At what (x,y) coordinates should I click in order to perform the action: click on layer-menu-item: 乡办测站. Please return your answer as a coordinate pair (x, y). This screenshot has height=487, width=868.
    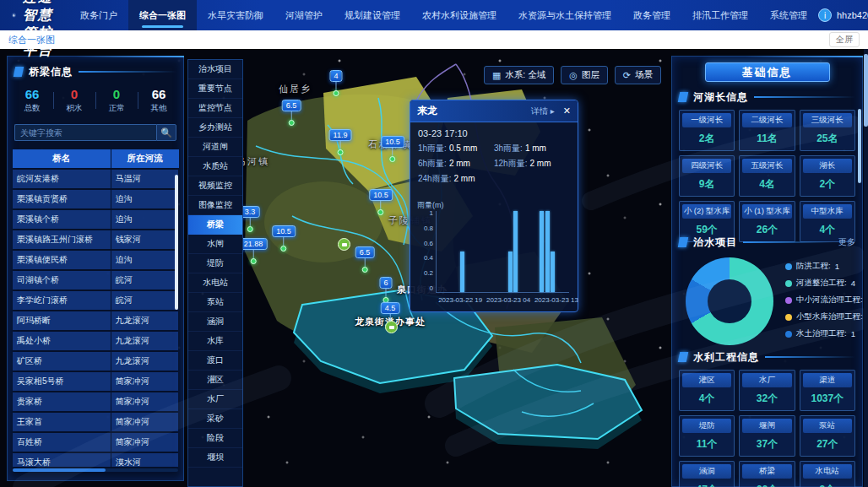
    Looking at the image, I should click on (215, 128).